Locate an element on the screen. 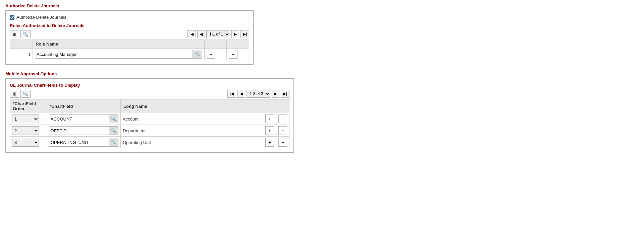 The image size is (644, 228). roles-last-page-btn: ▶| is located at coordinates (245, 34).